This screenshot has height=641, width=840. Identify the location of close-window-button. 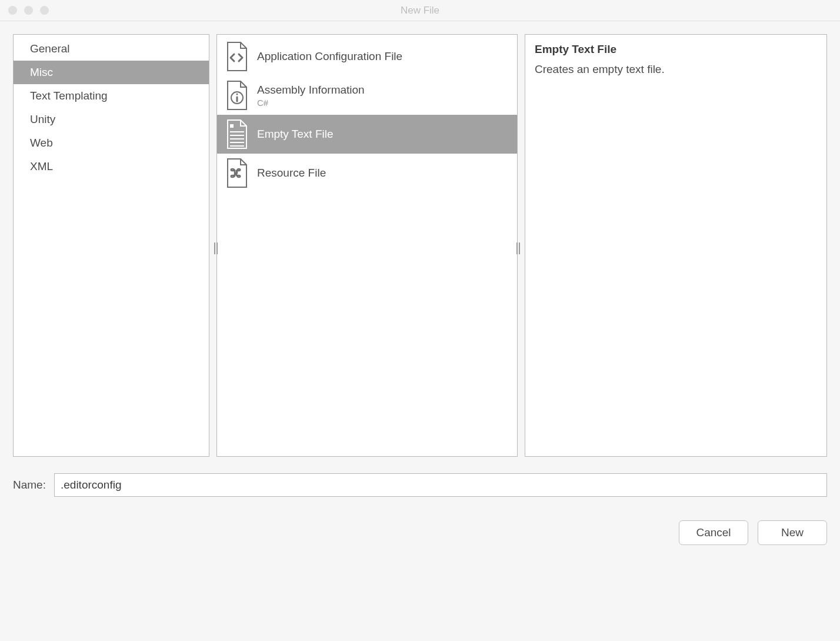
(13, 11).